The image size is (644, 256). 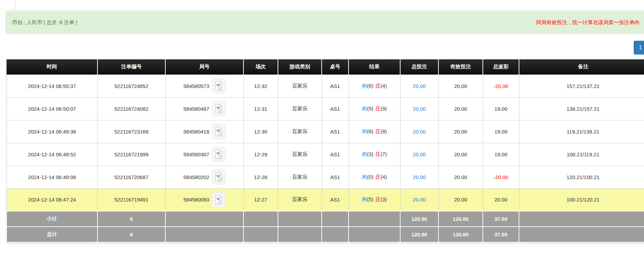 I want to click on cell-session: 12-28, so click(x=261, y=177).